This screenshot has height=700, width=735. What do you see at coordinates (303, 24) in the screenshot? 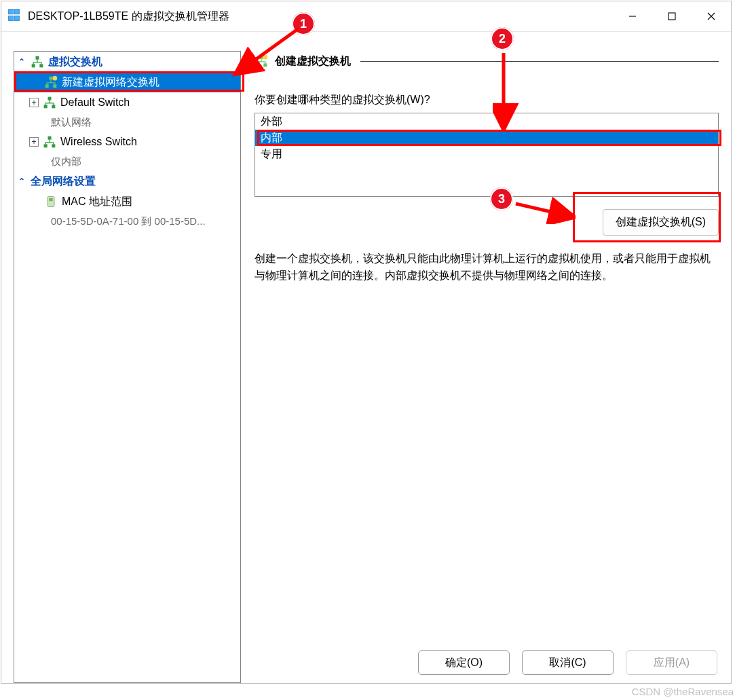
I see `annotation-badge-1: 1` at bounding box center [303, 24].